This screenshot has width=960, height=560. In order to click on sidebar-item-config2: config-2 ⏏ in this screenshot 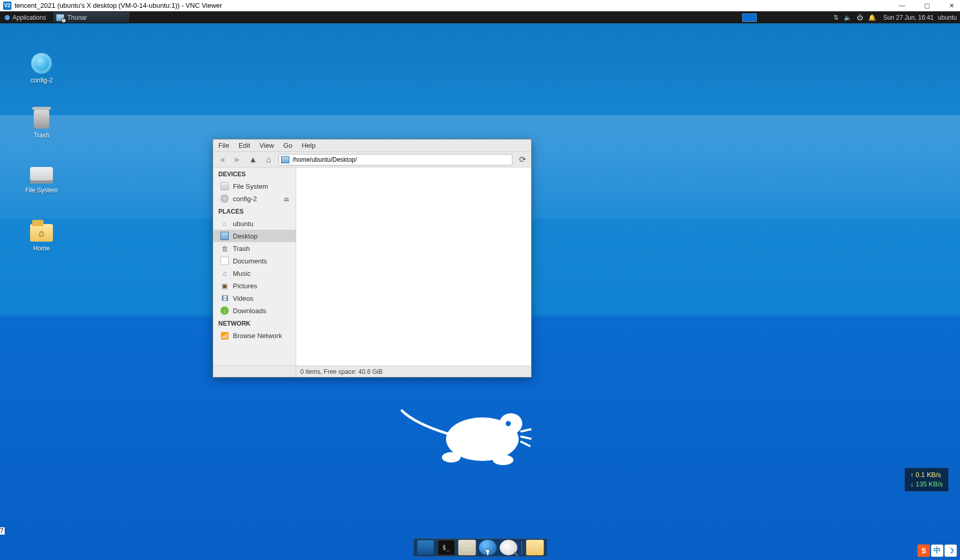, I will do `click(254, 199)`.